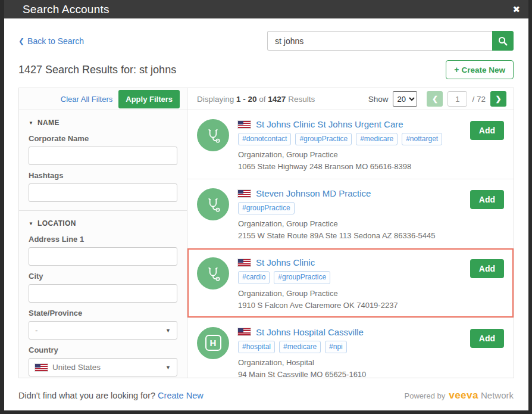  I want to click on tag-row: #donotcontact #groupPractice #medicare #…, so click(351, 139).